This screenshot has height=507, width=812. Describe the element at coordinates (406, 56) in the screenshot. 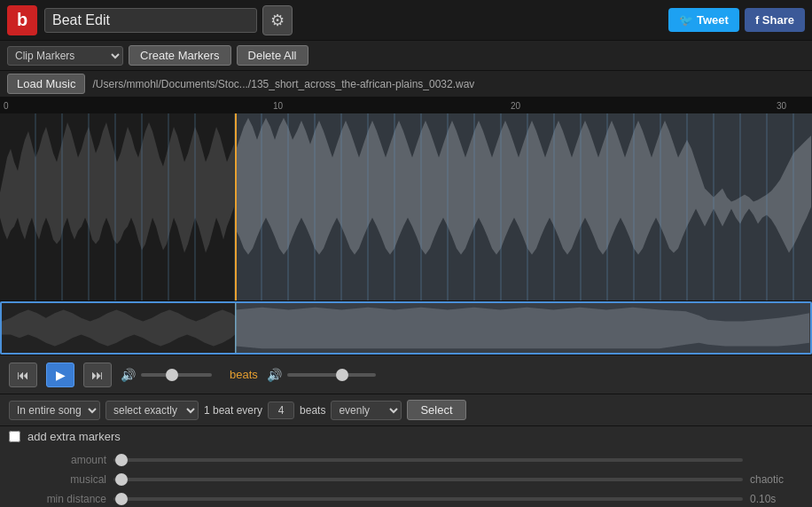

I see `toolbar: Clip Markers Sequence Markers Chapter Ma…` at that location.